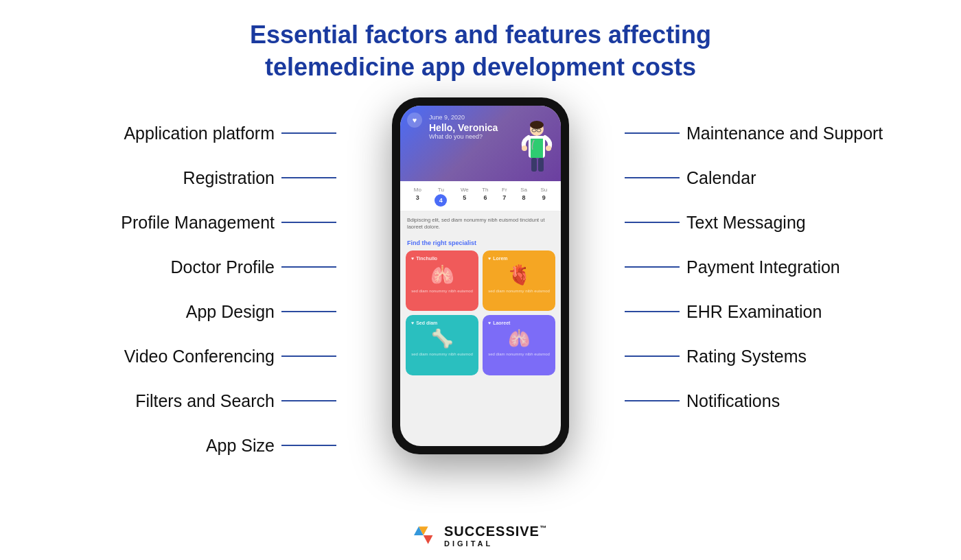 Image resolution: width=961 pixels, height=560 pixels. What do you see at coordinates (240, 446) in the screenshot?
I see `feature-label: App Size` at bounding box center [240, 446].